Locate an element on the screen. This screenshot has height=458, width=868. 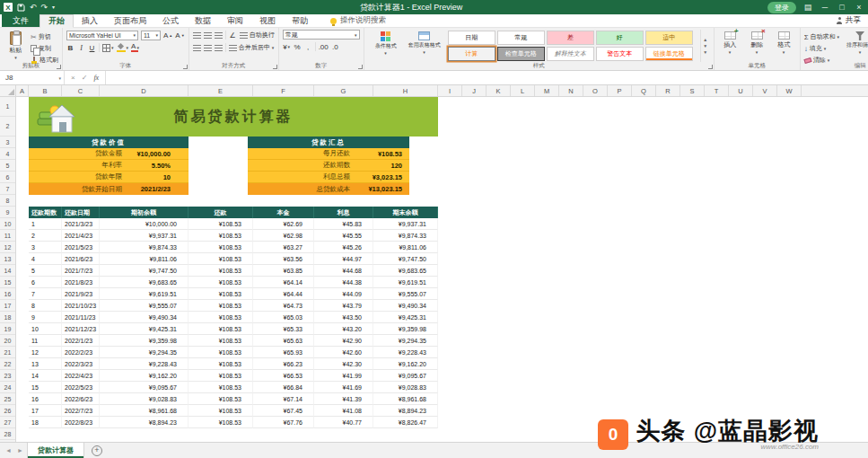
cell-style-linked-cell: 链接单元格 is located at coordinates (670, 54).